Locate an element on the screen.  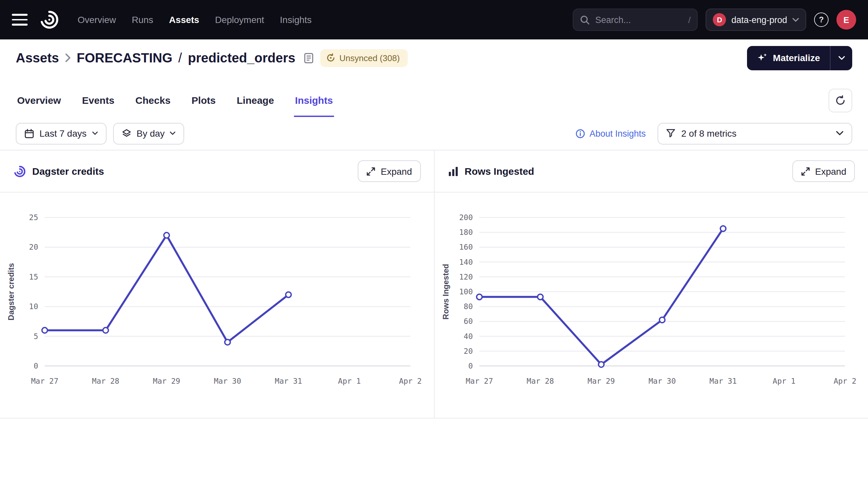
svg-text: 15 is located at coordinates (34, 277).